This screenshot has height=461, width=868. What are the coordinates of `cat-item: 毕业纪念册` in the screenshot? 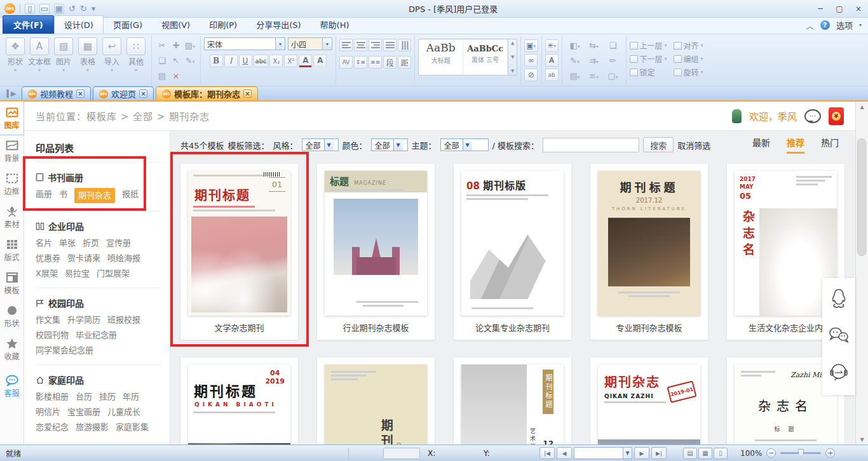 It's located at (97, 335).